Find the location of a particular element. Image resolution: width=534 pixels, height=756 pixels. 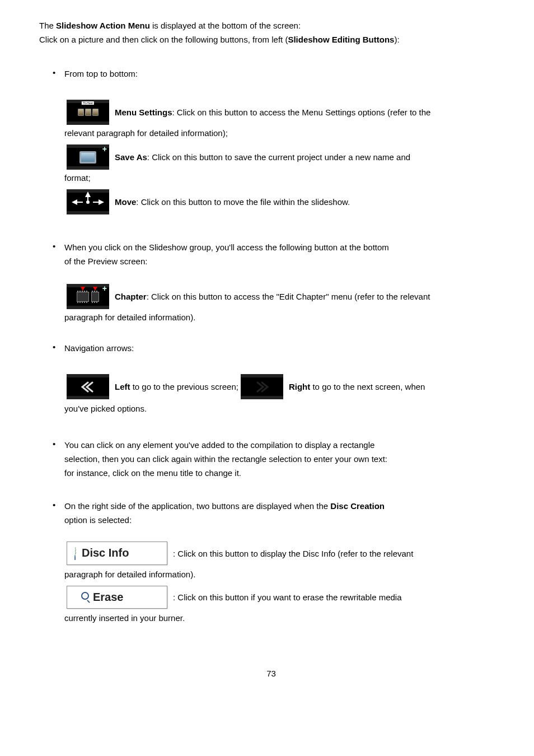

nav-right-icon is located at coordinates (262, 386).